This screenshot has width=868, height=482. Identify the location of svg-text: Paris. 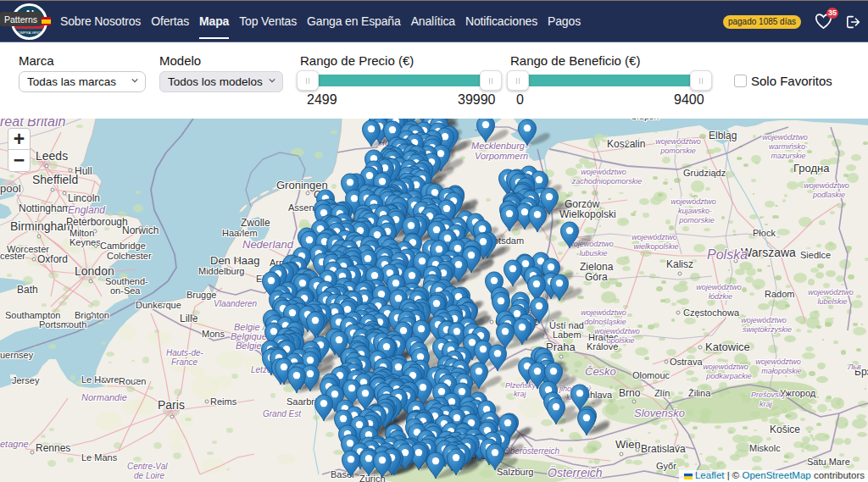
(171, 405).